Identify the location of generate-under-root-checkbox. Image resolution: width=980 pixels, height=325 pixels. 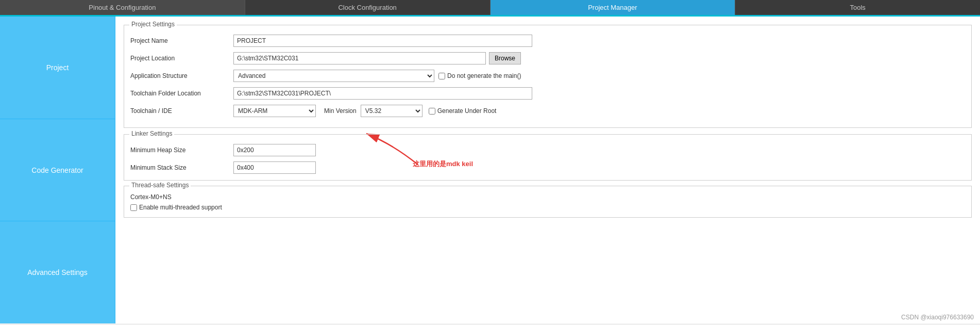
(432, 111).